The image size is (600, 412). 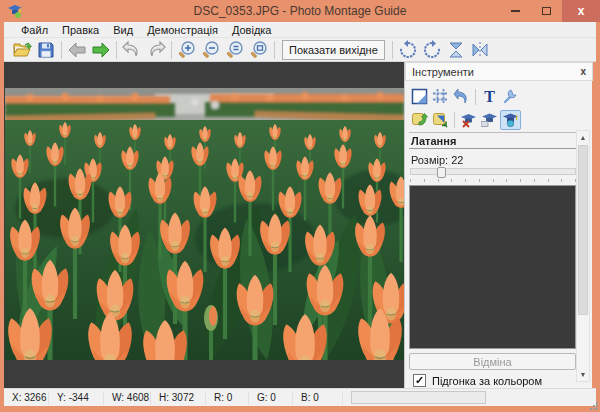 I want to click on rotate-object-icon, so click(x=420, y=120).